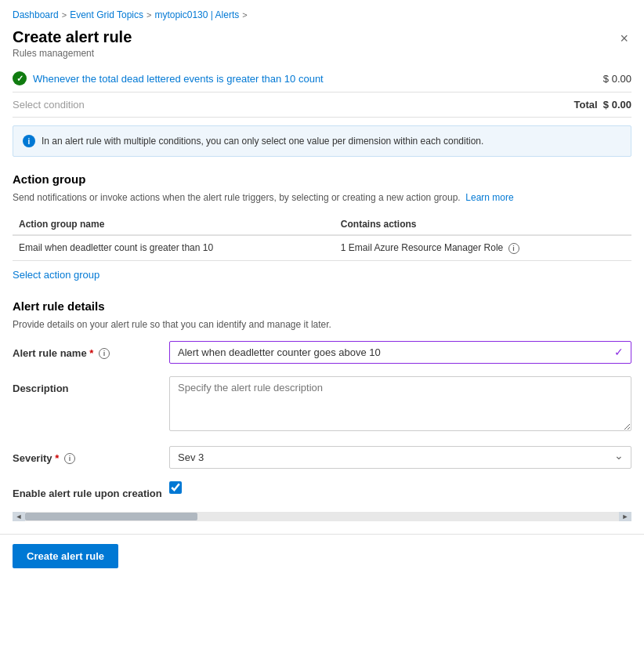 The width and height of the screenshot is (644, 660). I want to click on action-group-desc-text: Send notifications or invoke actions whe…, so click(237, 198).